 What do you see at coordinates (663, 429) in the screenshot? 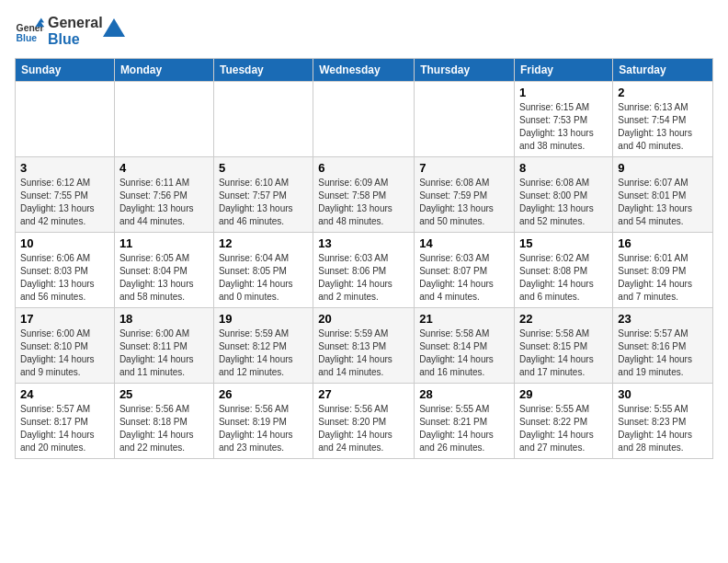
I see `day-info: Sunrise: 5:55 AM Sunset: 8:23 PM Dayligh…` at bounding box center [663, 429].